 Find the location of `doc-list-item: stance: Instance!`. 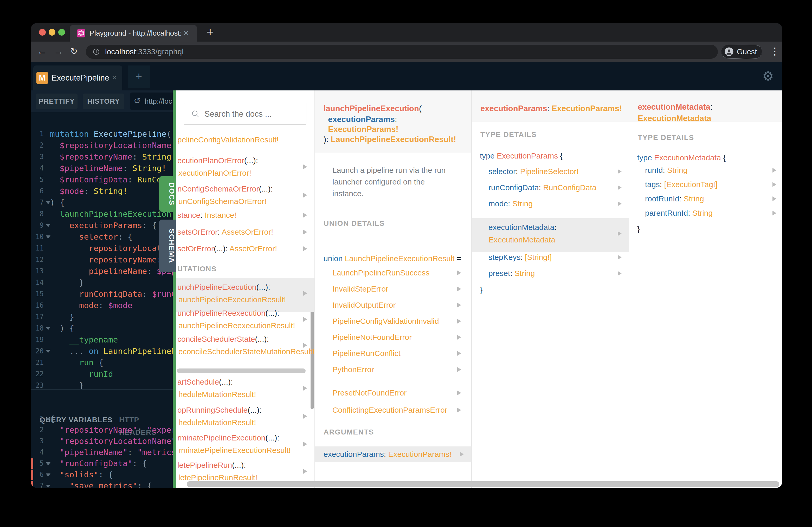

doc-list-item: stance: Instance! is located at coordinates (207, 215).